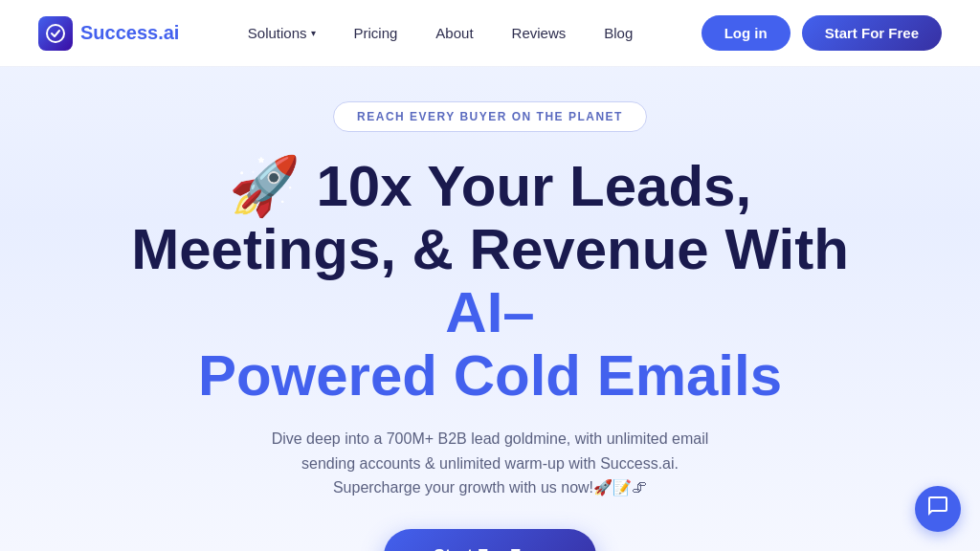 This screenshot has height=551, width=980. What do you see at coordinates (746, 33) in the screenshot?
I see `login-button: Log in` at bounding box center [746, 33].